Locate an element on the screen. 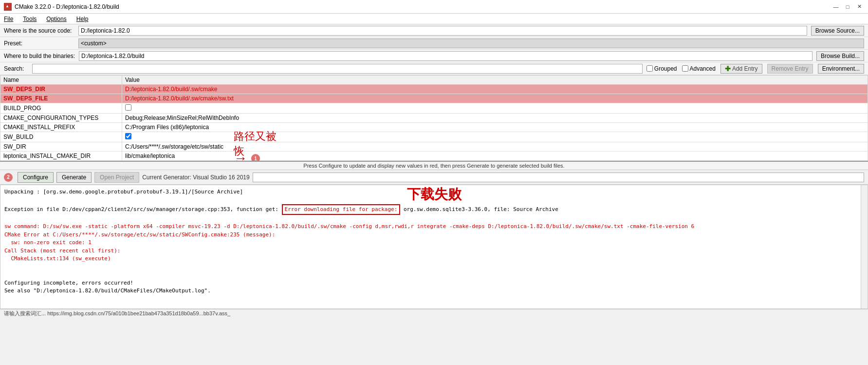  window-title: CMake 3.22.0 - D:/leptonica-1.82.0/build is located at coordinates (67, 7).